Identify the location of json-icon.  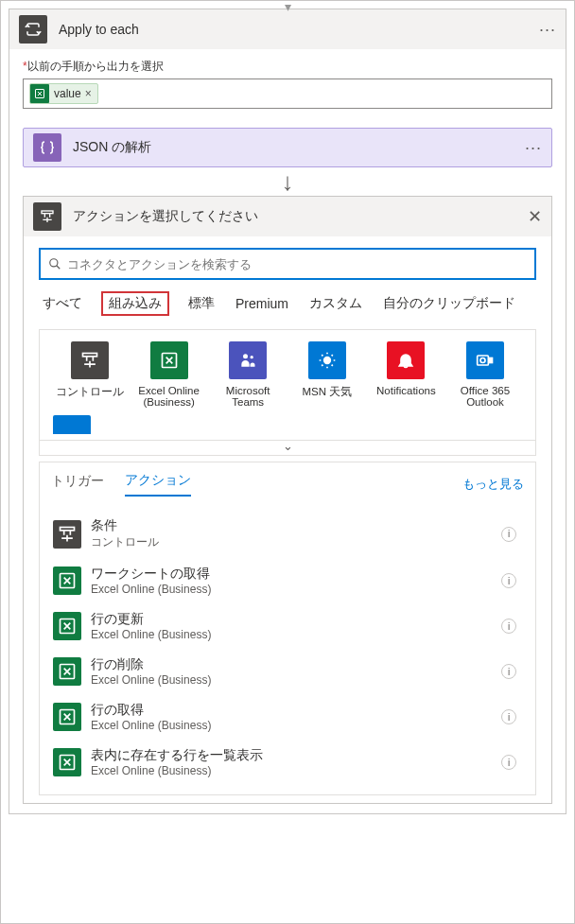
(47, 148).